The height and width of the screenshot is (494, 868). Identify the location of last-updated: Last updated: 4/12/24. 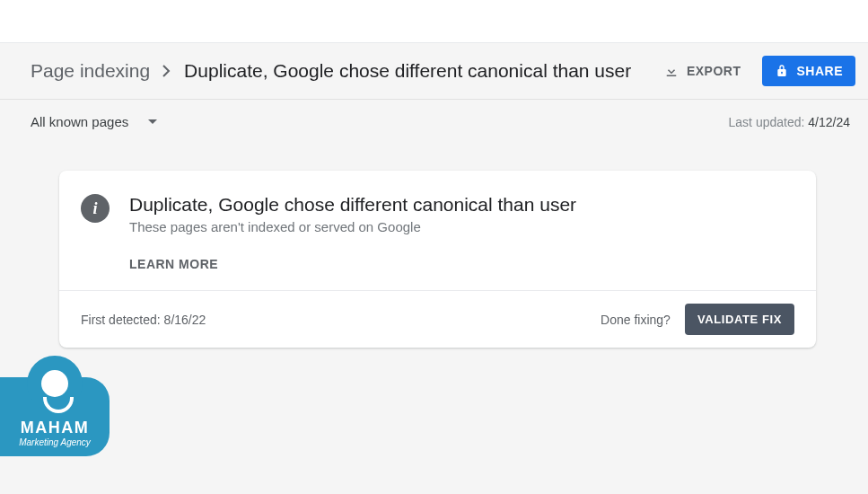
(790, 122).